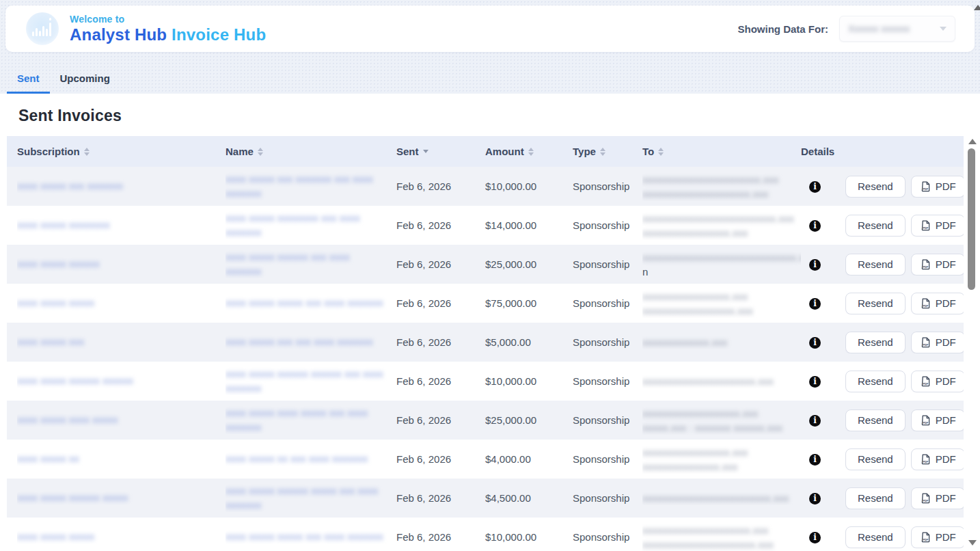 The width and height of the screenshot is (980, 551). I want to click on subscription-link: xxxx xxxxx xxxxxx xxxxx, so click(72, 498).